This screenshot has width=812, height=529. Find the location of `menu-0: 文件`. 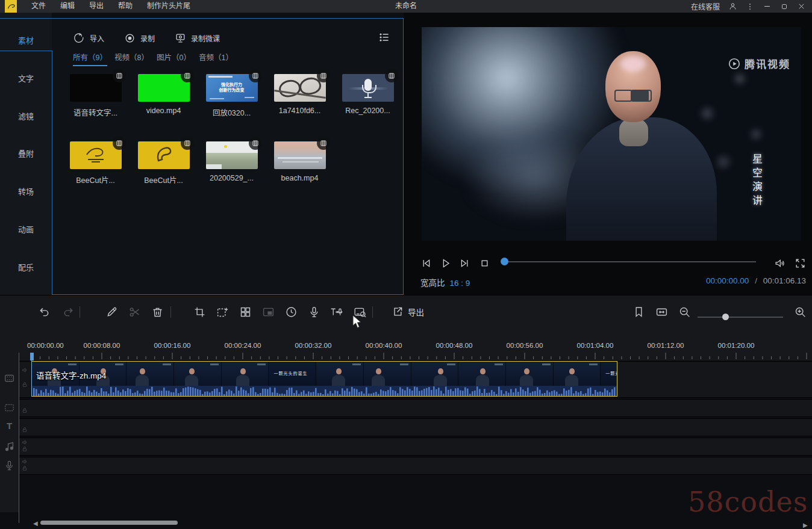

menu-0: 文件 is located at coordinates (39, 6).